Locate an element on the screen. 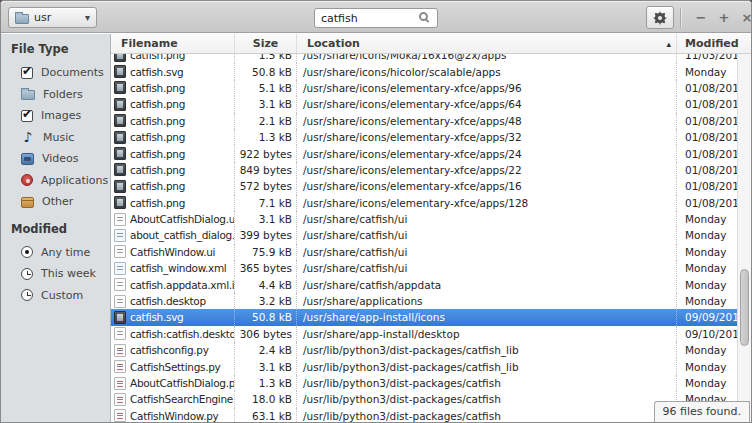  table-row: catfish.png3.1 kB/usr/share/icons/elemen… is located at coordinates (424, 104).